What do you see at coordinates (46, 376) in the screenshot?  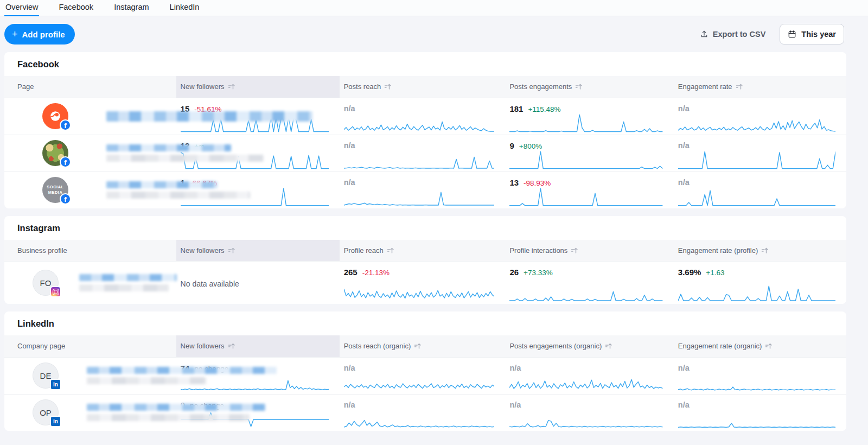 I see `profile-avatar: DE` at bounding box center [46, 376].